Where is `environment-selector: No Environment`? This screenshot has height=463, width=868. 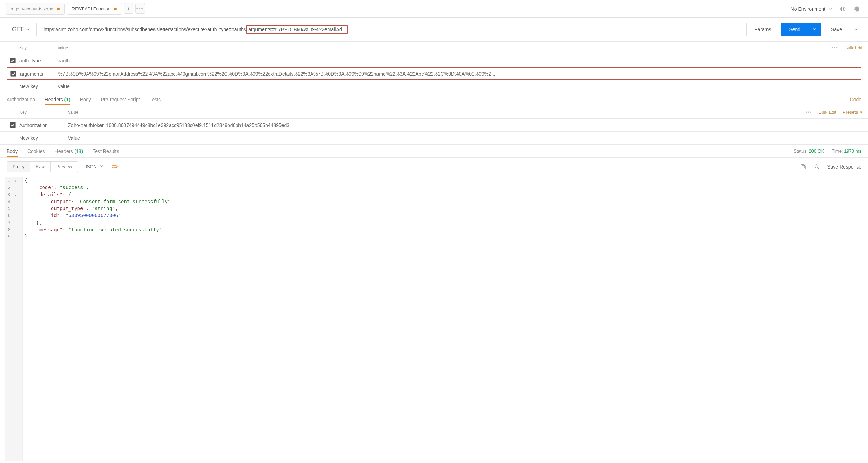 environment-selector: No Environment is located at coordinates (812, 9).